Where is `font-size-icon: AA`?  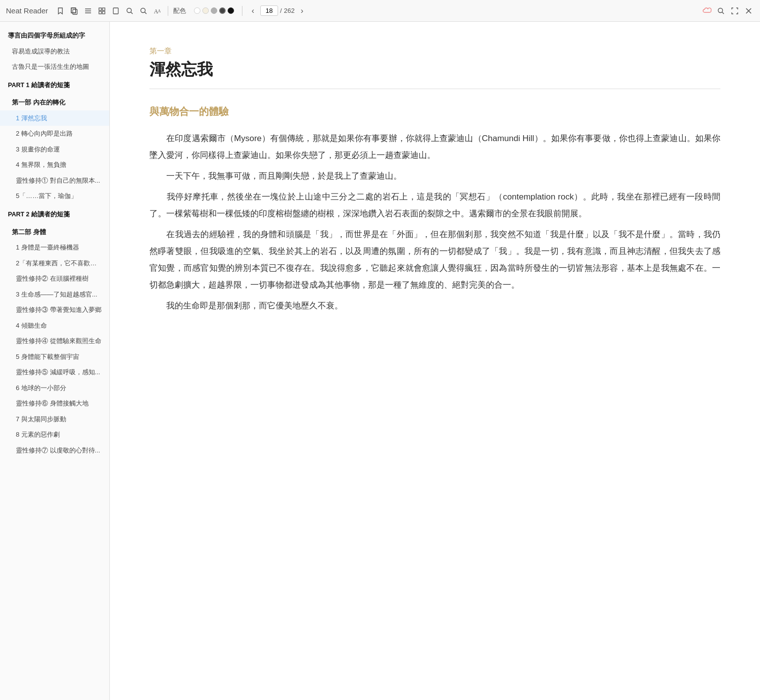
font-size-icon: AA is located at coordinates (157, 11).